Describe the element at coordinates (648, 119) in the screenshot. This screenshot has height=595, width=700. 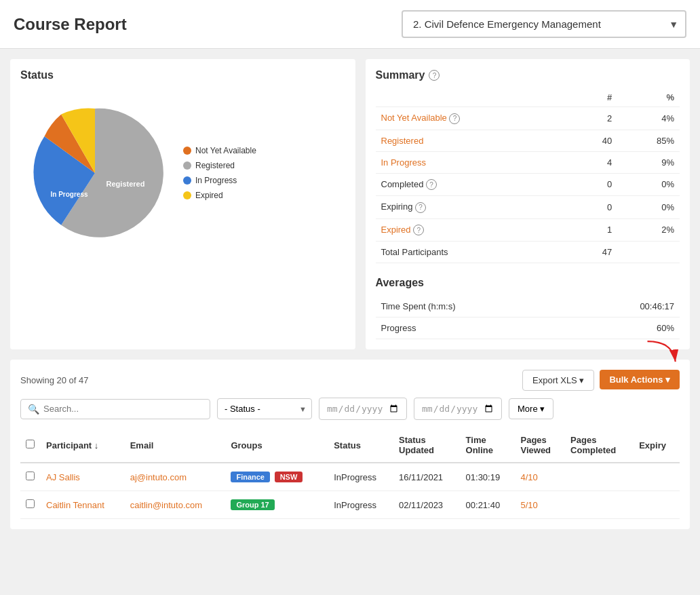
I see `summary-pct: 4%` at that location.